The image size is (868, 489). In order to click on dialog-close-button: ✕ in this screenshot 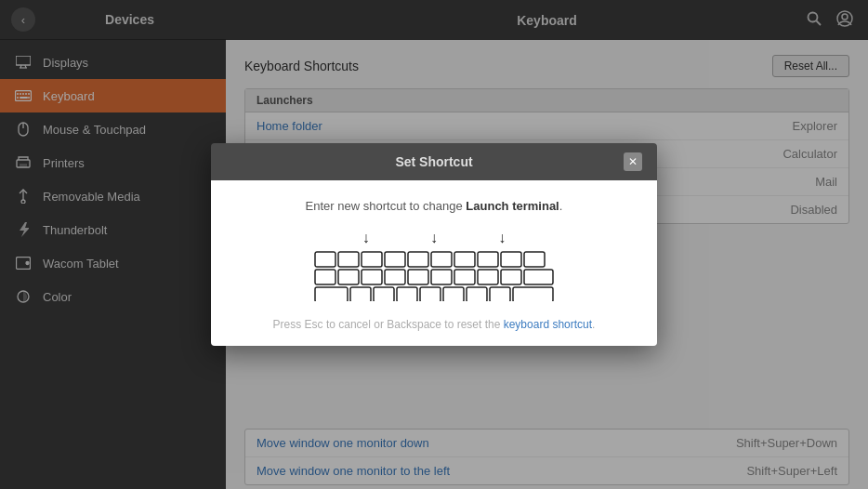, I will do `click(633, 162)`.